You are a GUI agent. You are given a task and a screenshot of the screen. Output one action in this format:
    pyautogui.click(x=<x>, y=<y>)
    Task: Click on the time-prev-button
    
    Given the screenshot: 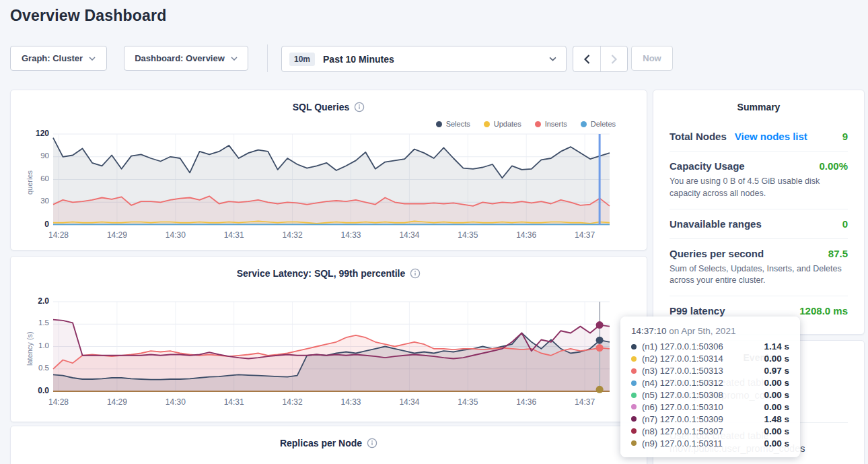 What is the action you would take?
    pyautogui.click(x=587, y=59)
    